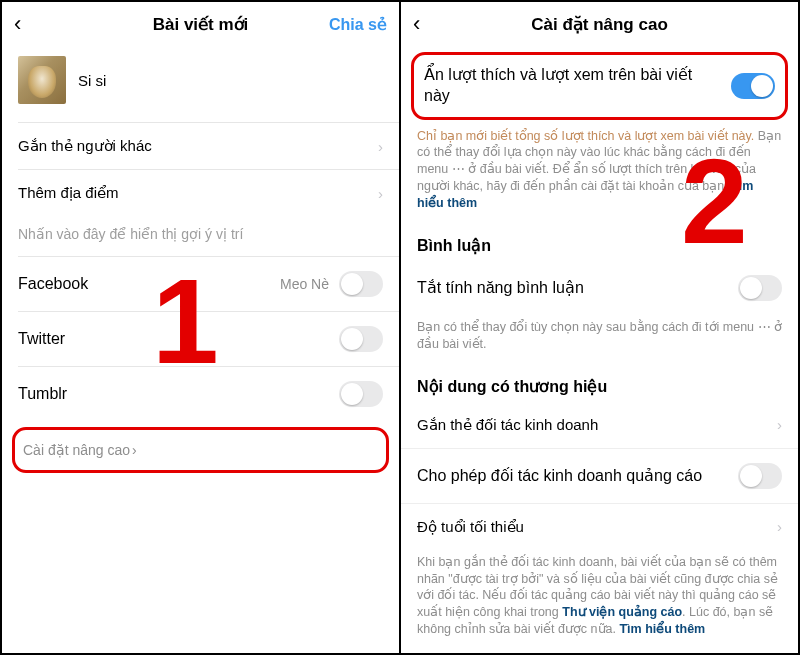 This screenshot has width=800, height=655. Describe the element at coordinates (200, 146) in the screenshot. I see `tag-people-row: Gắn thẻ người khác ›` at that location.